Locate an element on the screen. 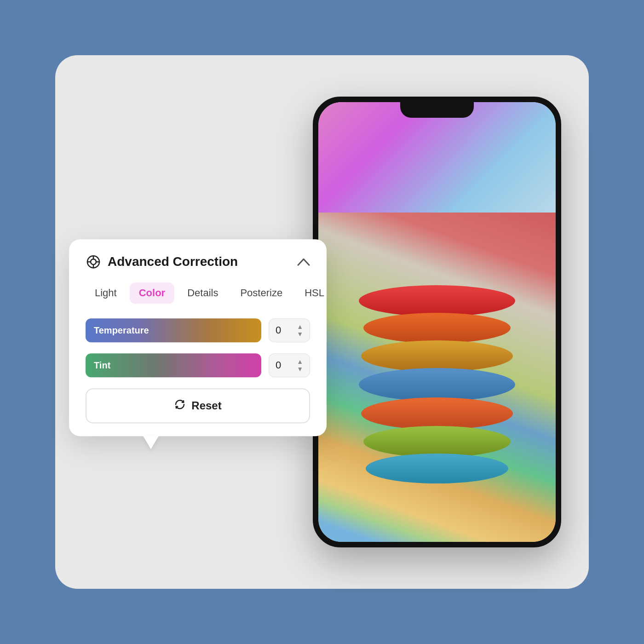 This screenshot has width=644, height=644. tint-stepper: ▲ ▼ is located at coordinates (300, 365).